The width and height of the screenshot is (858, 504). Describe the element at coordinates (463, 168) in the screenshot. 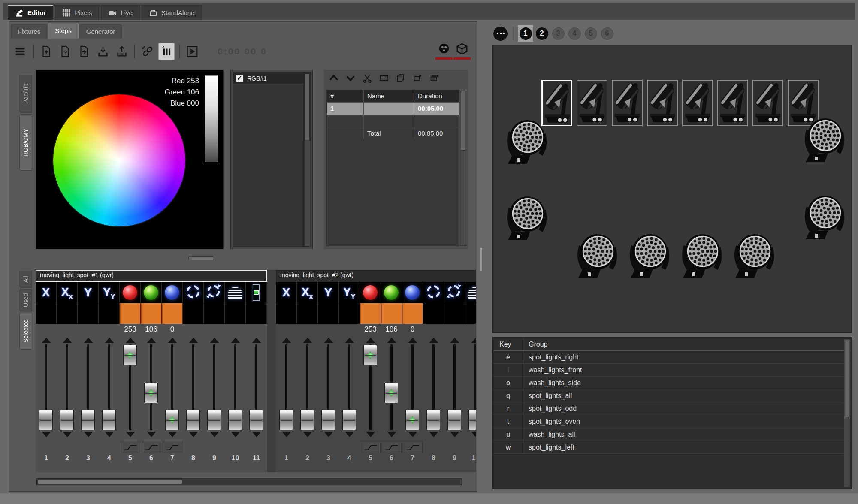

I see `steps-scrollbar` at that location.